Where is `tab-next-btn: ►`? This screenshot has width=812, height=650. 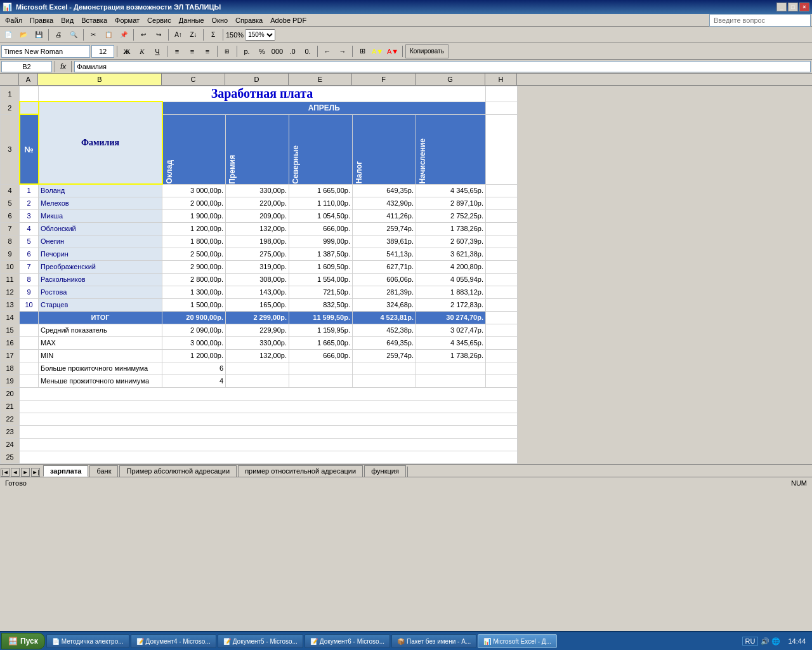 tab-next-btn: ► is located at coordinates (25, 472).